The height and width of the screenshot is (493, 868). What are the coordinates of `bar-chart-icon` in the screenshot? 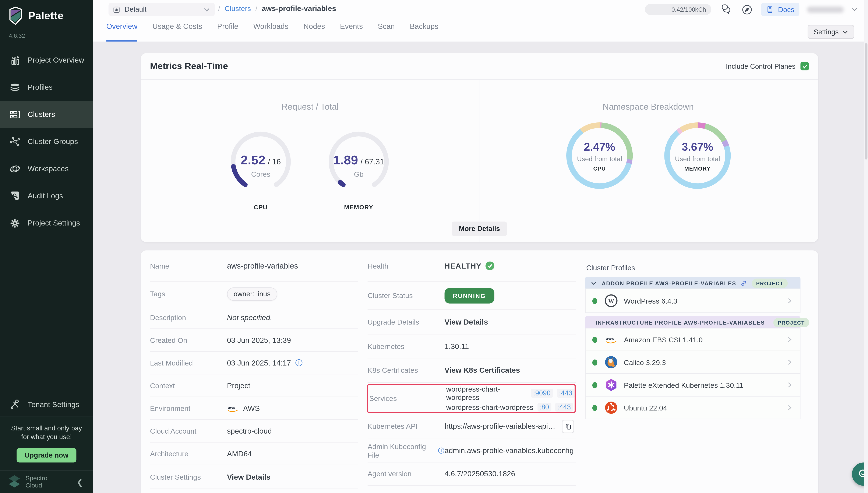 It's located at (15, 60).